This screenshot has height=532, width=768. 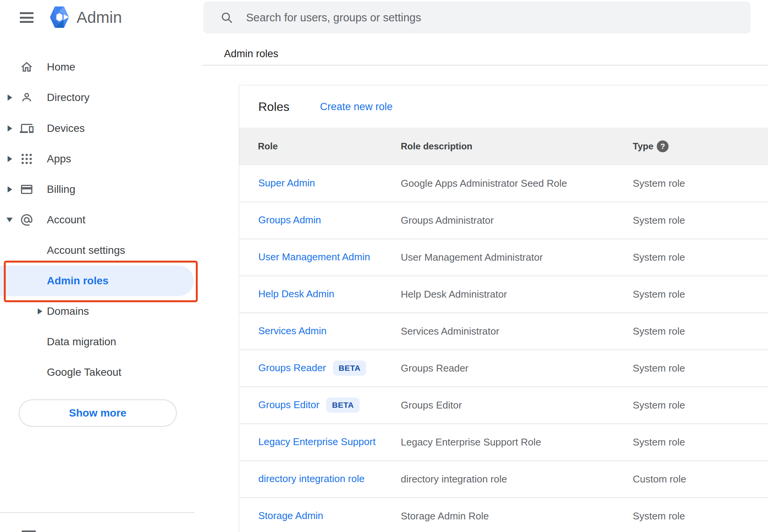 What do you see at coordinates (27, 189) in the screenshot?
I see `credit-card-icon` at bounding box center [27, 189].